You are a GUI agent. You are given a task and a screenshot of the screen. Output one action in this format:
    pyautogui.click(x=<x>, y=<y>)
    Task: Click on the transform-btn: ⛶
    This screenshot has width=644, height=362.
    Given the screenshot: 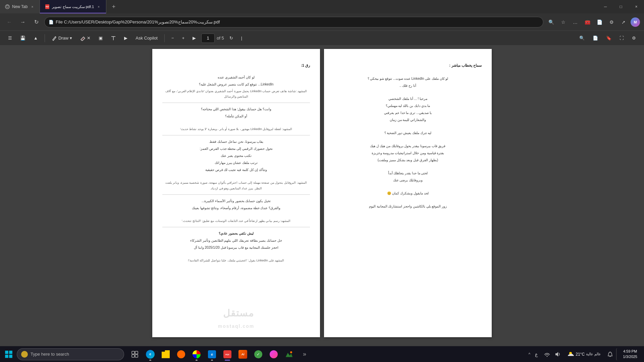 What is the action you would take?
    pyautogui.click(x=622, y=38)
    